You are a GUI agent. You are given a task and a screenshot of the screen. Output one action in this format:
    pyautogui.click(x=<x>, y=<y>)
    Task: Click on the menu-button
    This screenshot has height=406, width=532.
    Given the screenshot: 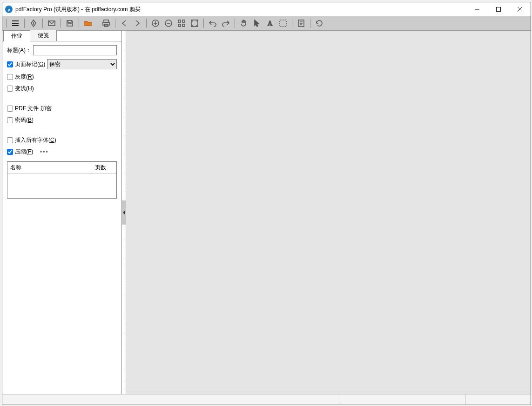 What is the action you would take?
    pyautogui.click(x=15, y=23)
    